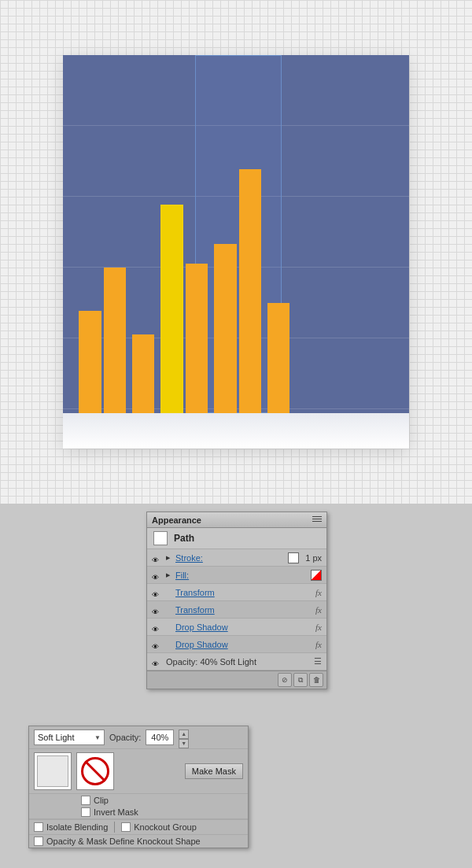 This screenshot has width=472, height=868. Describe the element at coordinates (125, 737) in the screenshot. I see `opacity-label: Opacity:` at that location.